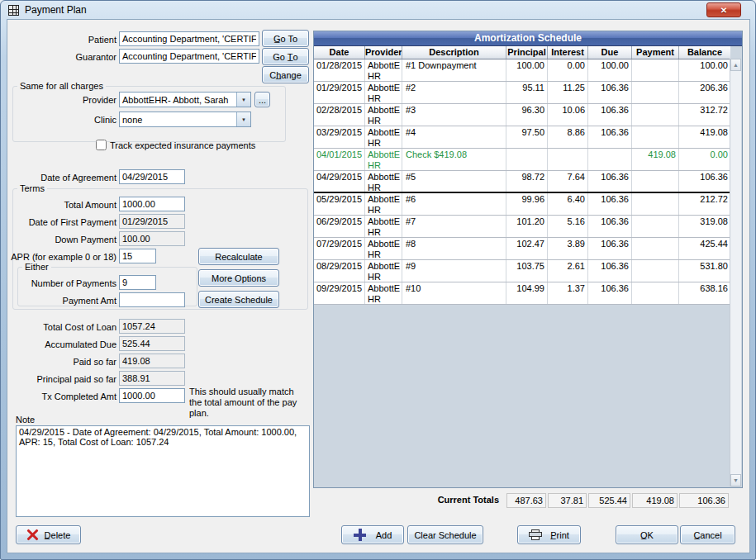 This screenshot has width=756, height=560. I want to click on title-bar: Payment Plan ✕, so click(378, 10).